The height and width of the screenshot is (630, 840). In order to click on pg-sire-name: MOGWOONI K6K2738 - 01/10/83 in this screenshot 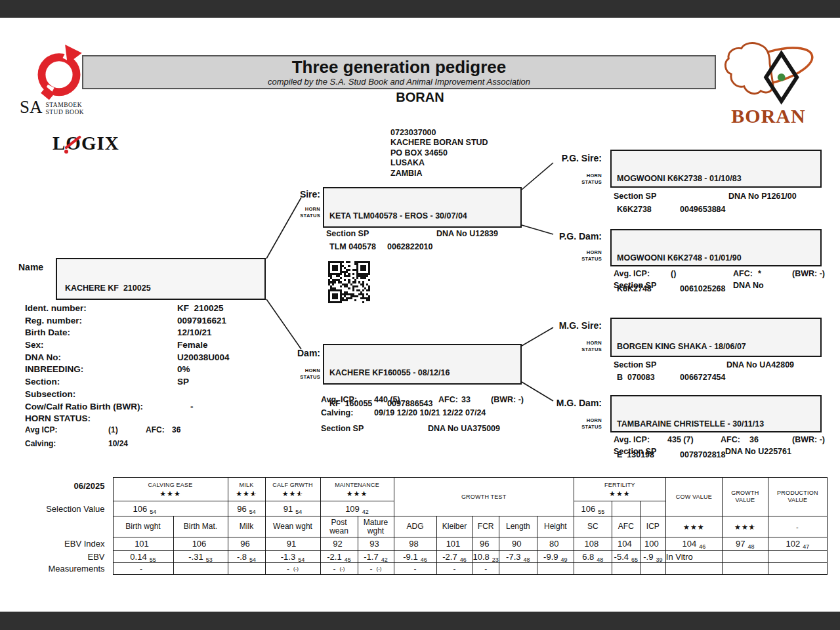, I will do `click(716, 179)`.